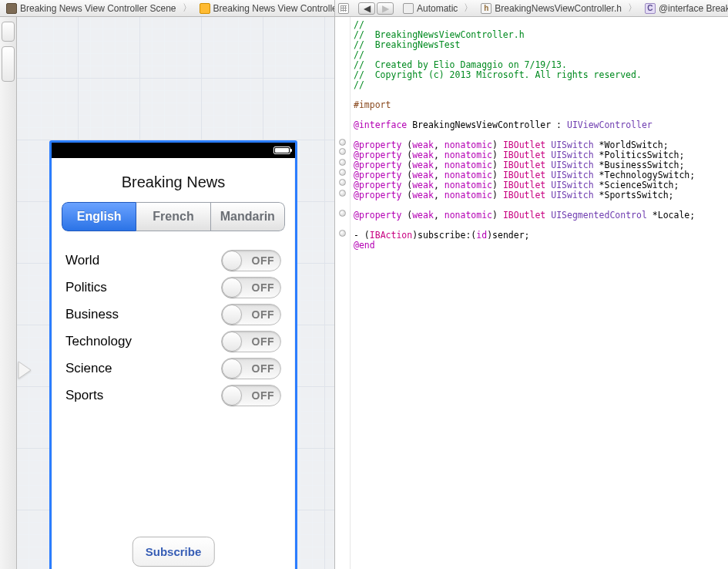 This screenshot has height=569, width=728. What do you see at coordinates (85, 396) in the screenshot?
I see `row-label: Sports` at bounding box center [85, 396].